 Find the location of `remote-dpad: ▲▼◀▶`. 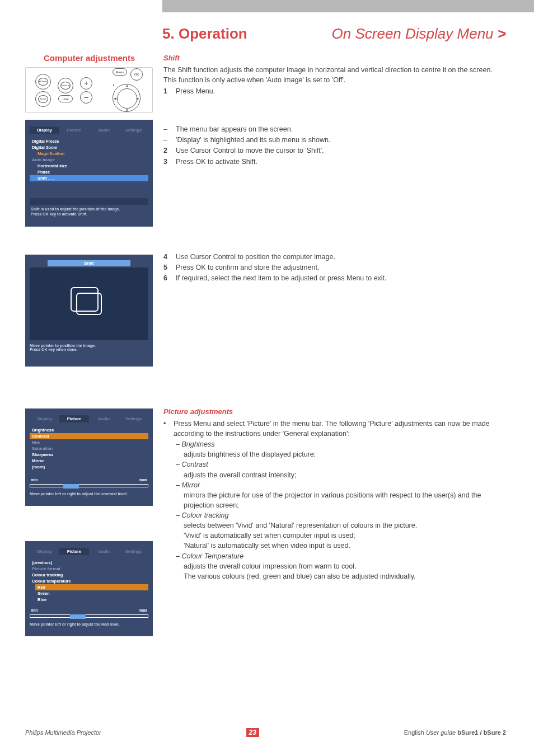

remote-dpad: ▲▼◀▶ is located at coordinates (127, 98).